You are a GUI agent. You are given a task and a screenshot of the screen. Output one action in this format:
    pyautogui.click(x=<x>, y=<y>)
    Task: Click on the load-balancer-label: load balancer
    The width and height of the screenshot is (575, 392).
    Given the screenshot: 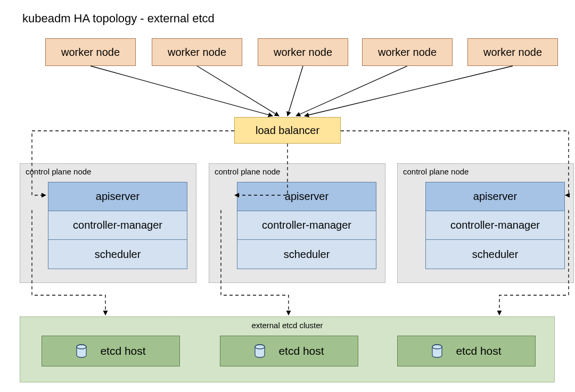 What is the action you would take?
    pyautogui.click(x=288, y=131)
    